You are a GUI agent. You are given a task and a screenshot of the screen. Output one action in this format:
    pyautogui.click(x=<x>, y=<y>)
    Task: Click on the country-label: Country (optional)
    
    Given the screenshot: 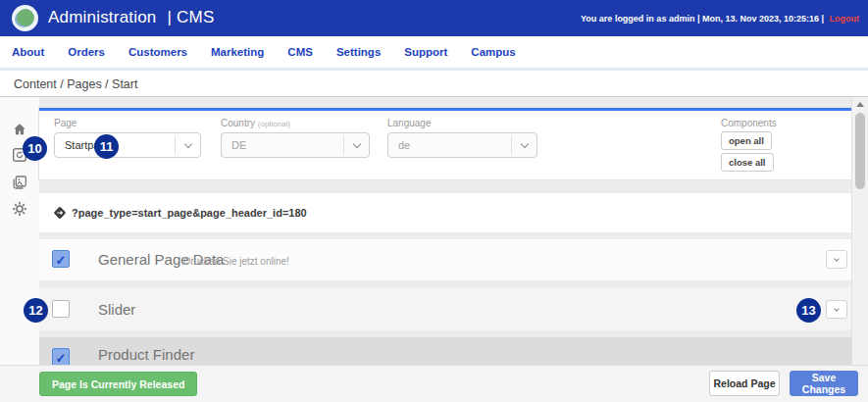 What is the action you would take?
    pyautogui.click(x=255, y=124)
    